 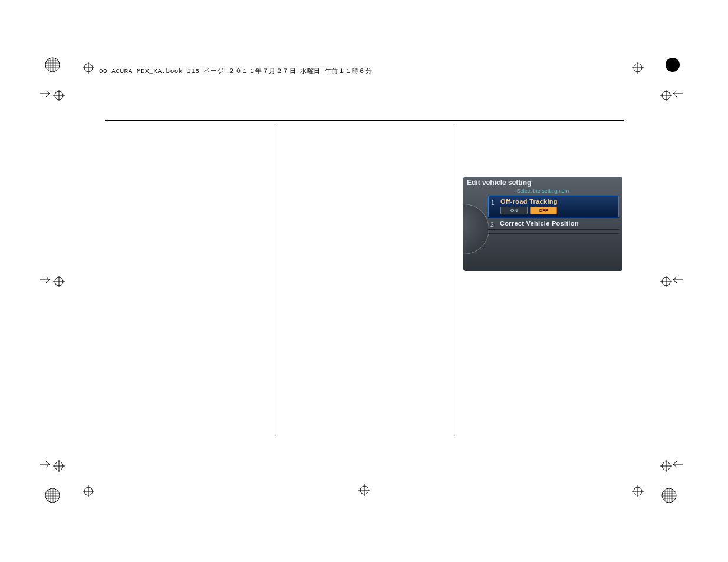 I want to click on screen-subtitle: Select the setting item, so click(x=543, y=192).